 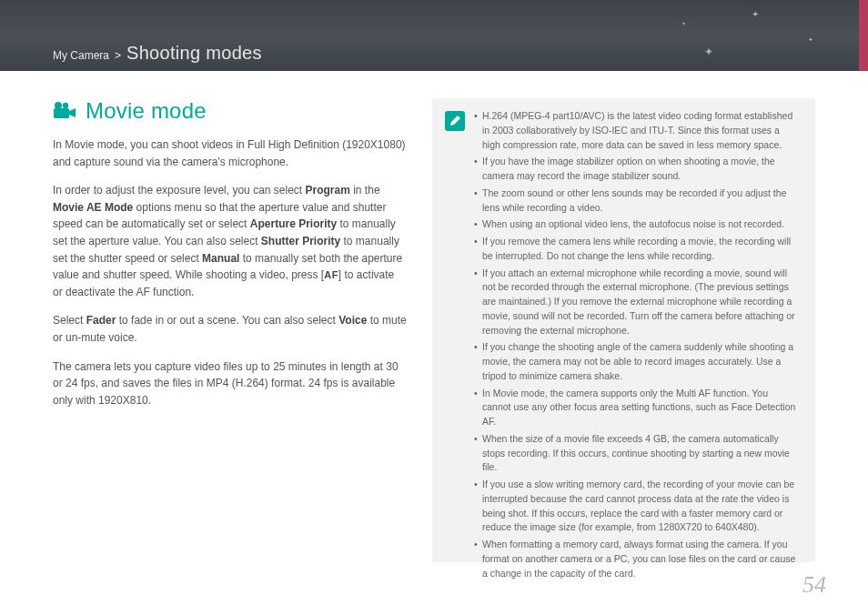 What do you see at coordinates (229, 241) in the screenshot?
I see `paragraph-2: In order to adjust the exposure level, y…` at bounding box center [229, 241].